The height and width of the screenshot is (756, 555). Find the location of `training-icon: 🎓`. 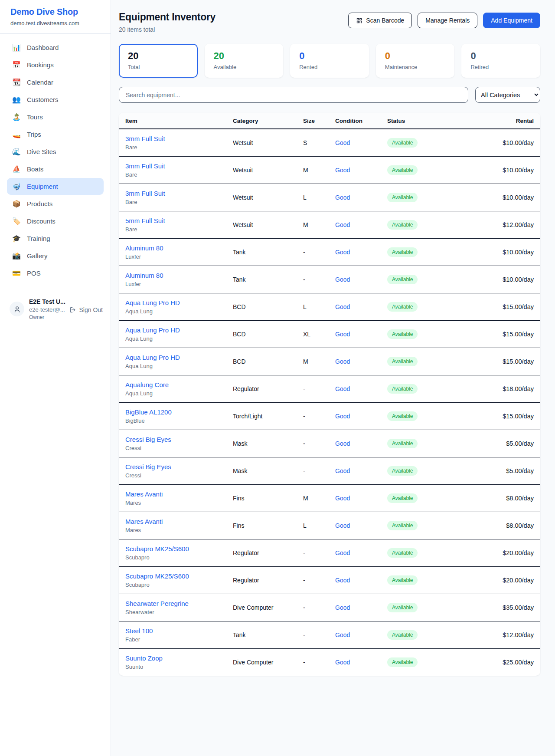

training-icon: 🎓 is located at coordinates (16, 239).